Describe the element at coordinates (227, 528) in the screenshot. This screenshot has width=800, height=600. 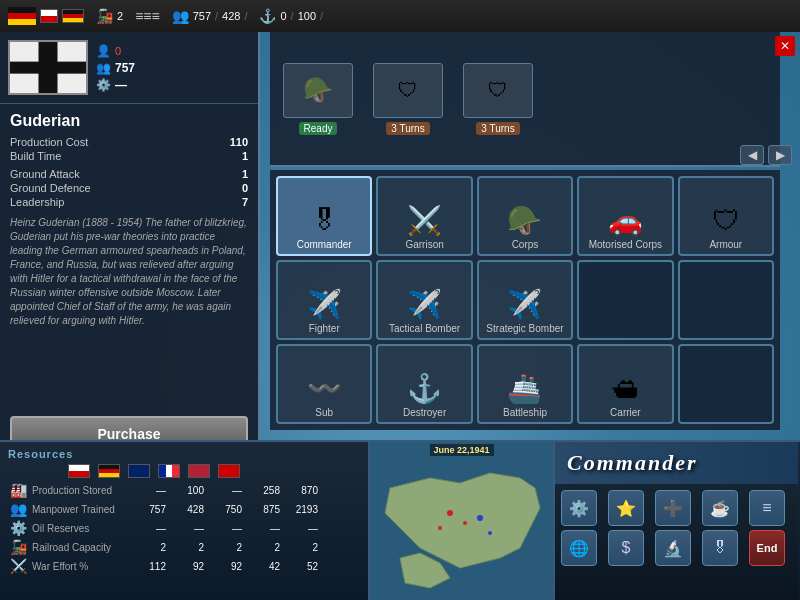
I see `resource-val-2-2: —` at that location.